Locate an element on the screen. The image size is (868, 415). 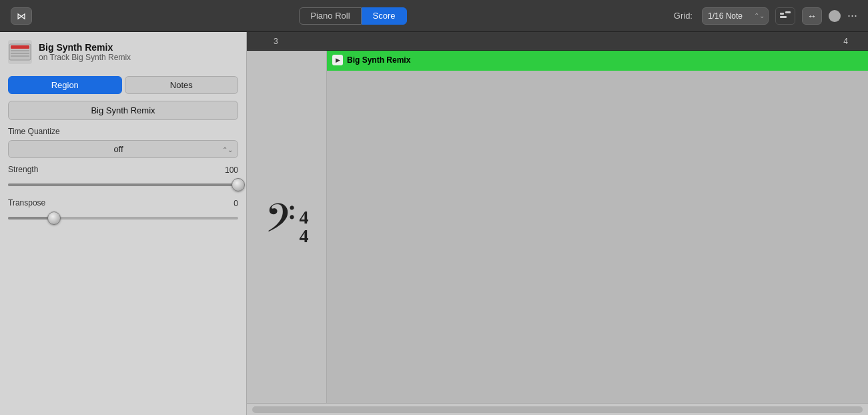
piano-roll-button: Piano Roll is located at coordinates (330, 16).